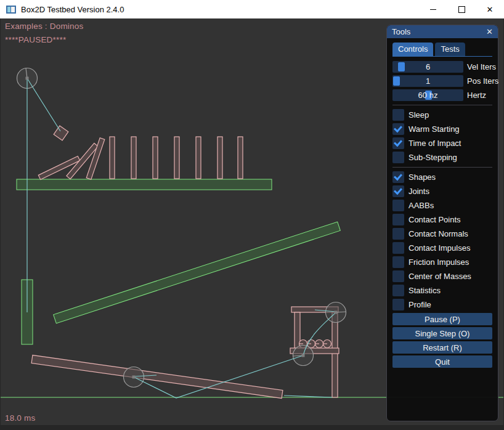 The image size is (504, 430). Describe the element at coordinates (439, 32) in the screenshot. I see `tools-panel-title: Tools` at that location.